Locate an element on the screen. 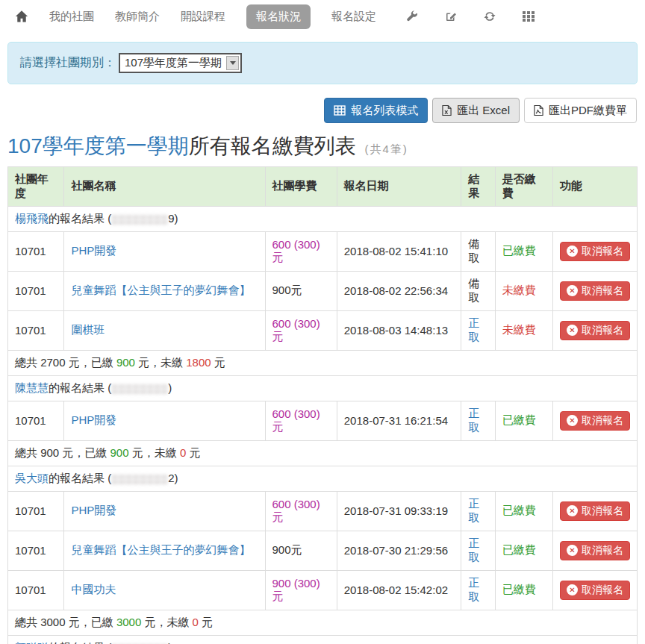 The height and width of the screenshot is (644, 645). column-header-actions: 功能 is located at coordinates (594, 187).